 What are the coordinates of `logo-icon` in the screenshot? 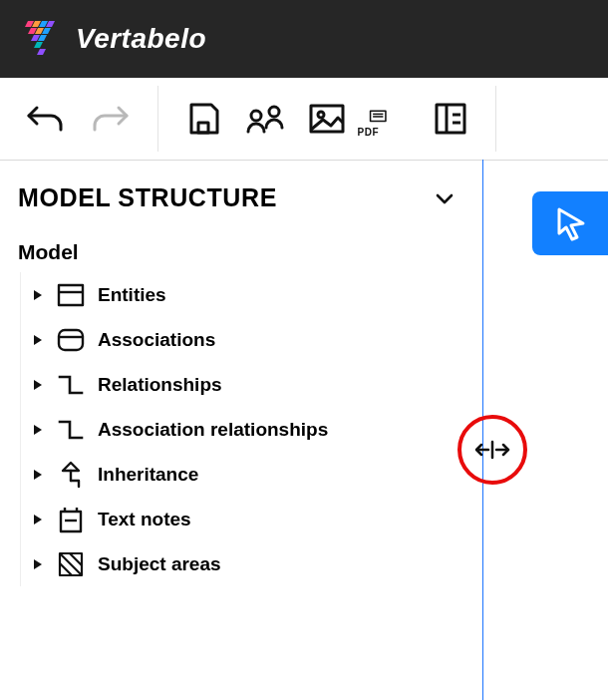 It's located at (42, 39).